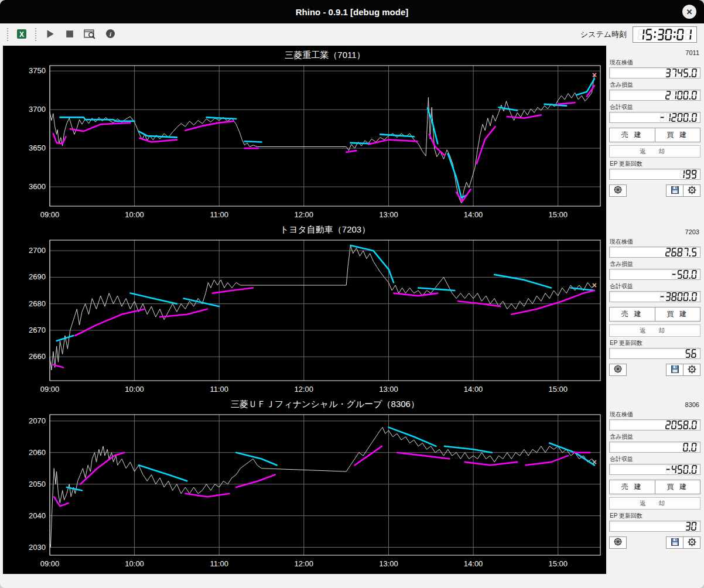 This screenshot has width=704, height=588. Describe the element at coordinates (22, 35) in the screenshot. I see `excel-icon: X` at that location.